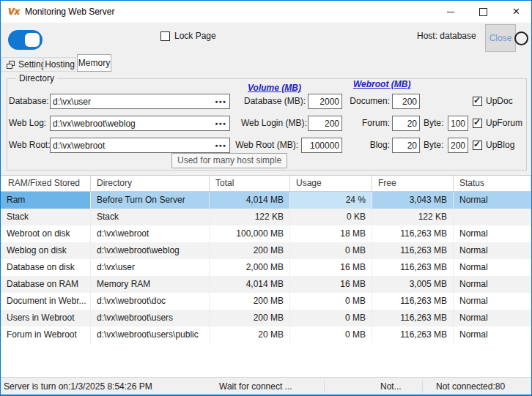 The width and height of the screenshot is (532, 396). What do you see at coordinates (516, 12) in the screenshot?
I see `close-window-button: ✕` at bounding box center [516, 12].